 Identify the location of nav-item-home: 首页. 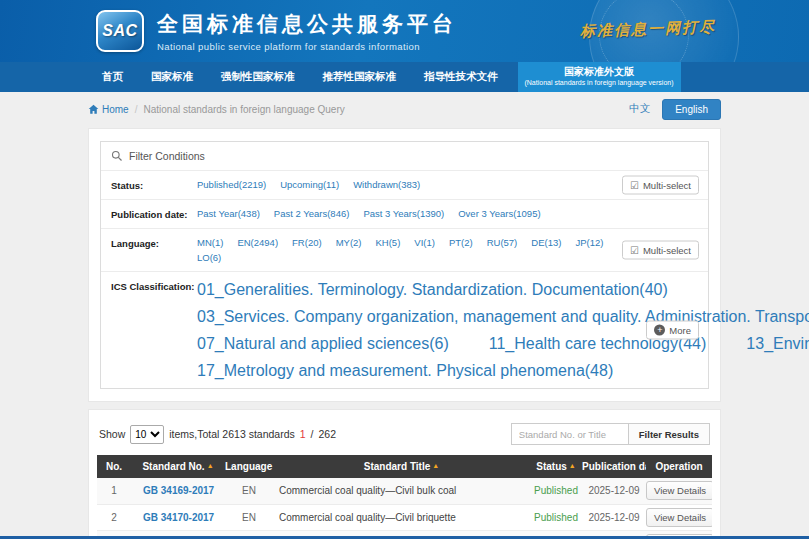
(112, 77).